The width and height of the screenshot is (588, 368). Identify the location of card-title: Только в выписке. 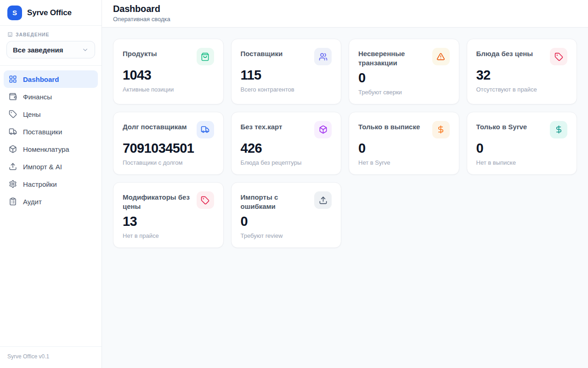
(389, 126).